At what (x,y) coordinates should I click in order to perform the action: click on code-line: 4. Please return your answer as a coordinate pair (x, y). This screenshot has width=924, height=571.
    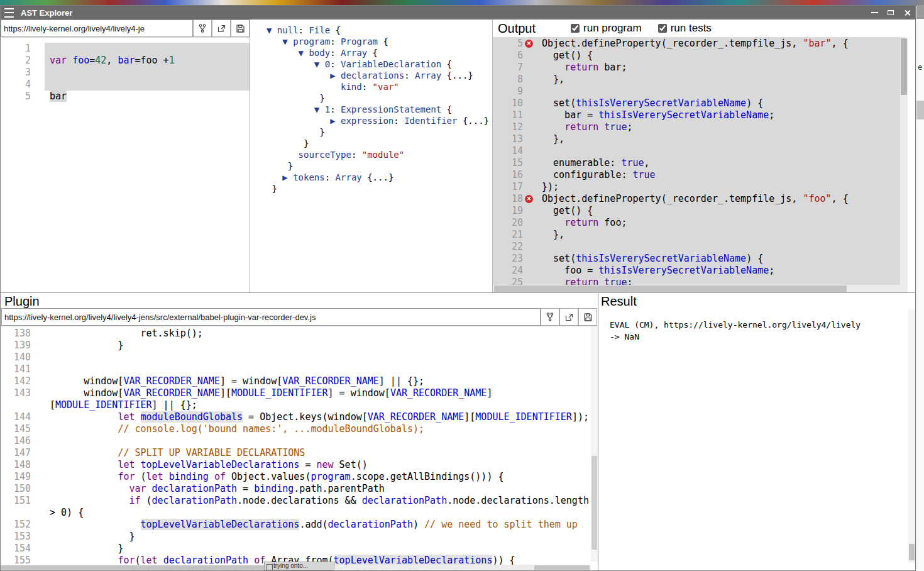
    Looking at the image, I should click on (125, 84).